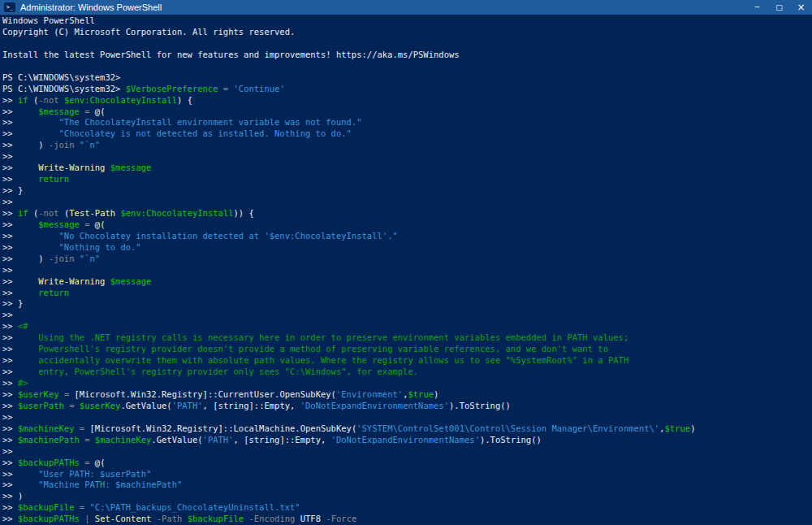 Image resolution: width=812 pixels, height=525 pixels. Describe the element at coordinates (780, 7) in the screenshot. I see `window-controls: ─ □ ×` at that location.